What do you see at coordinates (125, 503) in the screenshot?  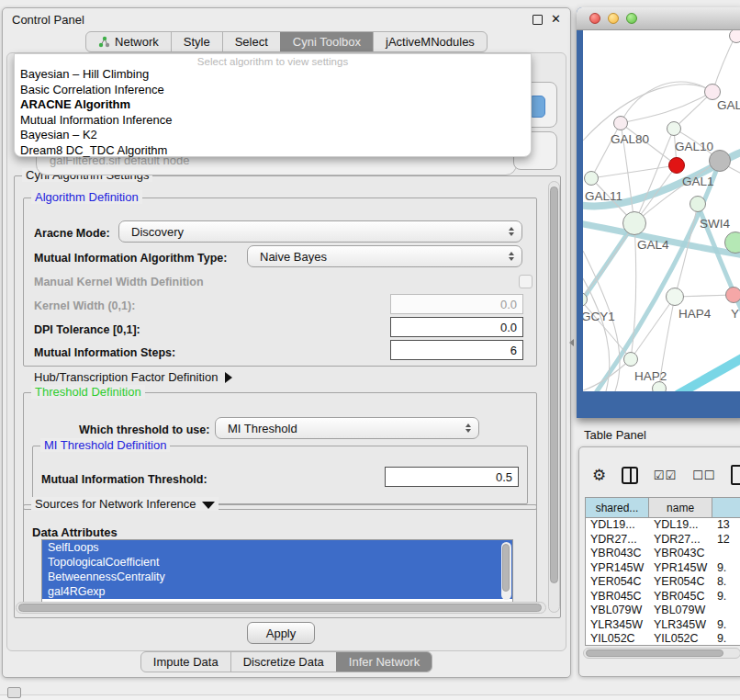 I see `sources-legend: Sources for Network Inference` at bounding box center [125, 503].